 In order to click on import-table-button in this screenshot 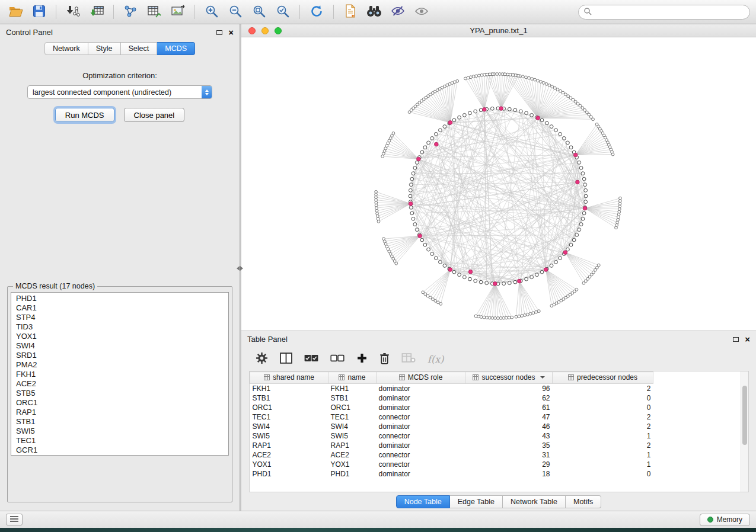, I will do `click(97, 12)`.